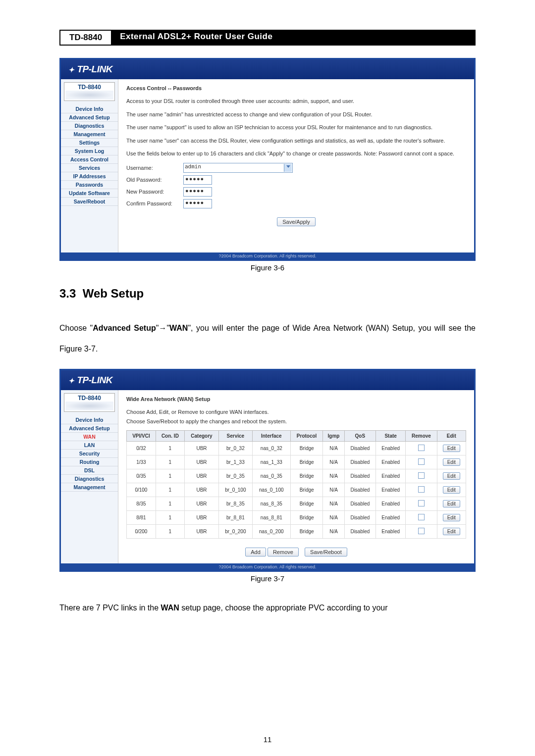 The height and width of the screenshot is (756, 535). What do you see at coordinates (89, 437) in the screenshot?
I see `nav-item: WAN` at bounding box center [89, 437].